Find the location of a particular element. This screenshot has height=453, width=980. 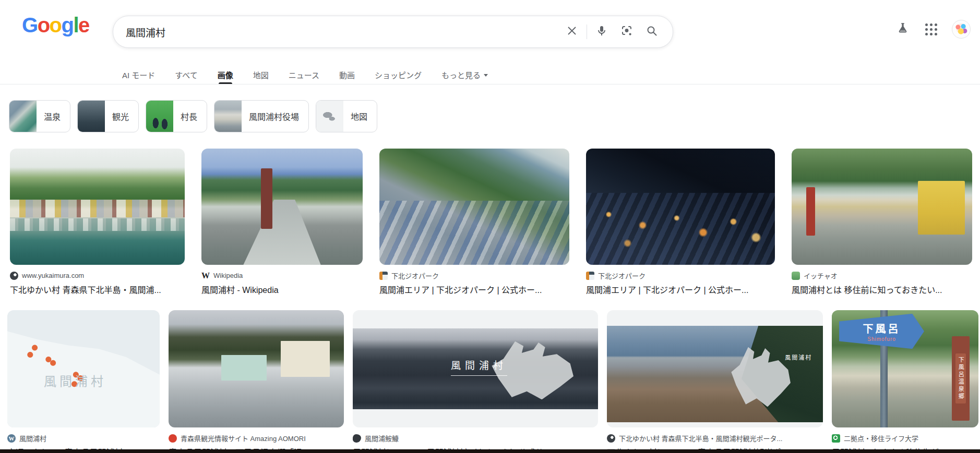

onsen-sign-tower-overlay: 下風呂温泉郷 is located at coordinates (961, 378).